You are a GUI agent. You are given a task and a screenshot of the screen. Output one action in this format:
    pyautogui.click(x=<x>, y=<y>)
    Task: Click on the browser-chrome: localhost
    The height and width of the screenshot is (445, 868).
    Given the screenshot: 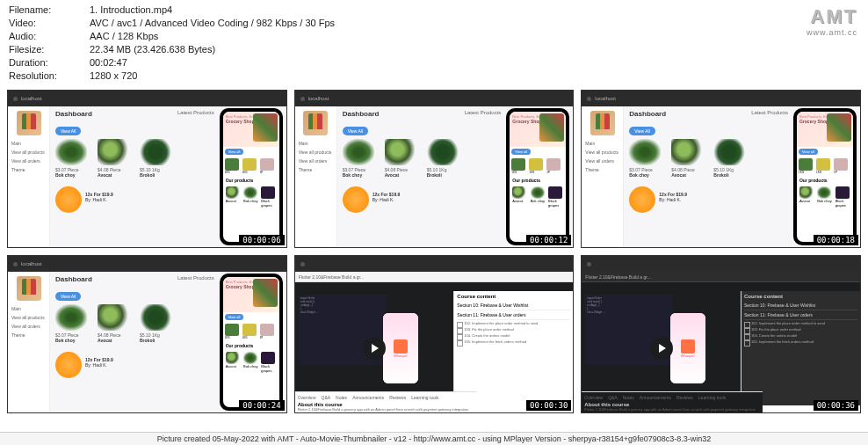 What is the action you would take?
    pyautogui.click(x=148, y=264)
    